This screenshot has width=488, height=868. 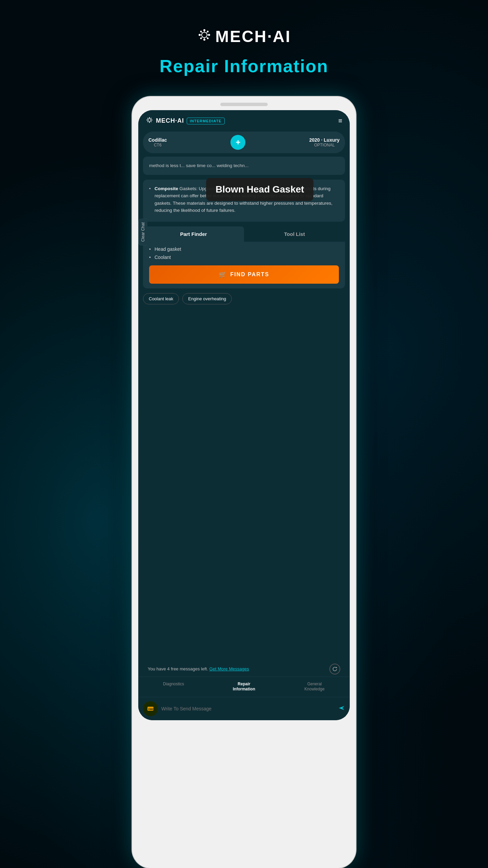 What do you see at coordinates (244, 142) in the screenshot?
I see `vehicle-selector: Codillac CT6 + 2020 · Luxury OPTIONAL` at bounding box center [244, 142].